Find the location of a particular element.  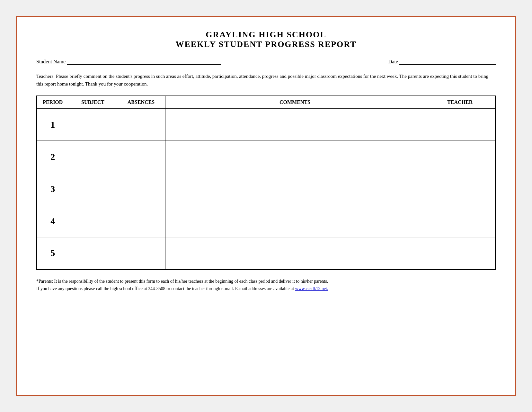

table-row: 3 is located at coordinates (266, 189).